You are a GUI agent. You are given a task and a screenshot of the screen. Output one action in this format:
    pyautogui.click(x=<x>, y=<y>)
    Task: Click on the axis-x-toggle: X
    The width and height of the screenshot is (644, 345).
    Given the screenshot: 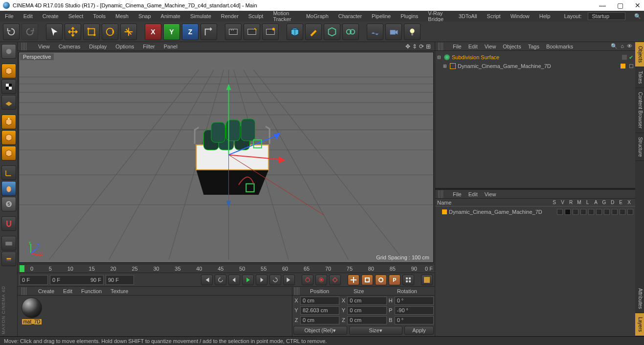 What is the action you would take?
    pyautogui.click(x=153, y=32)
    